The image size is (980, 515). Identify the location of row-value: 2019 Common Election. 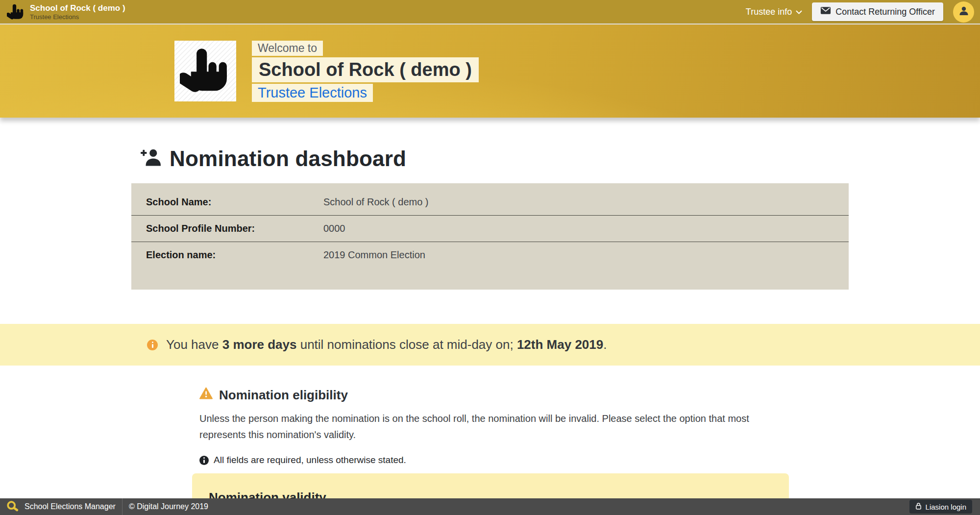
(374, 255).